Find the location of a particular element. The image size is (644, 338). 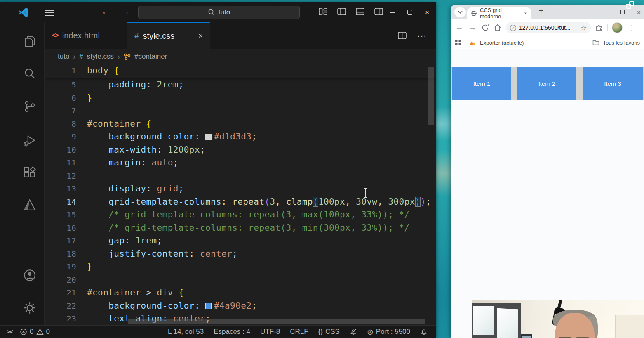

profile-avatar is located at coordinates (617, 28).